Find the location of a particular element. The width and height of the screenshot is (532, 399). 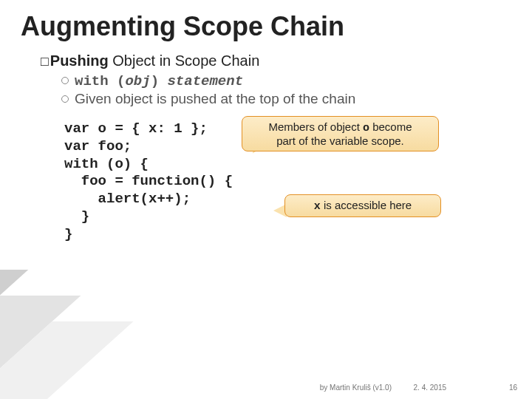

bullet-text: Given object is pushed at the top of the… is located at coordinates (215, 99).